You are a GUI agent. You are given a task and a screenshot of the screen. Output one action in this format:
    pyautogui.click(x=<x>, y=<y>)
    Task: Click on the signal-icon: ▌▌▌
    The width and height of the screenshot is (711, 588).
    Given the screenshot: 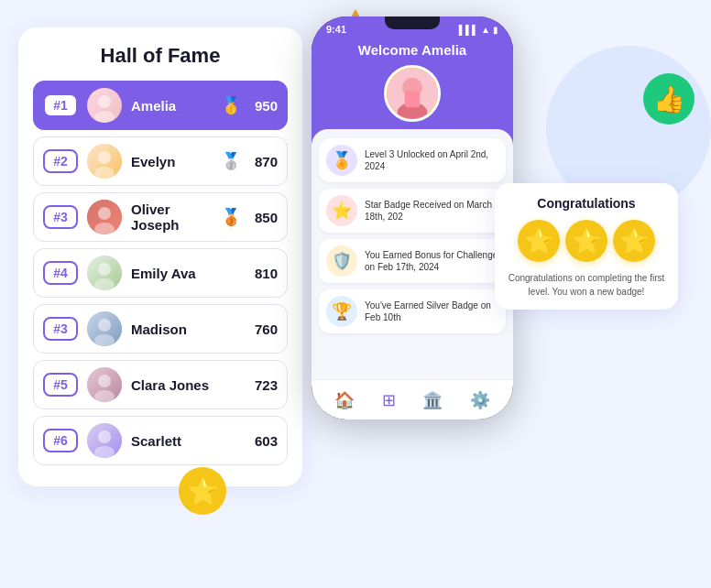 What is the action you would take?
    pyautogui.click(x=469, y=29)
    